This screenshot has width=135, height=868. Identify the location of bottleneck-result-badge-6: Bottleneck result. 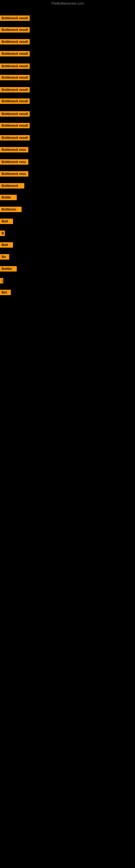
(15, 78).